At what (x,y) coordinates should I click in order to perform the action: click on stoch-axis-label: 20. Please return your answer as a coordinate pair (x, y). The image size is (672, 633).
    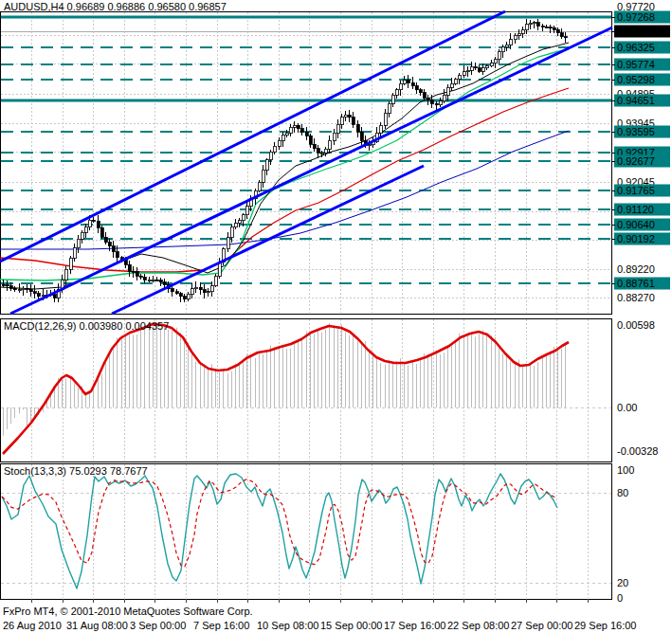
    Looking at the image, I should click on (623, 583).